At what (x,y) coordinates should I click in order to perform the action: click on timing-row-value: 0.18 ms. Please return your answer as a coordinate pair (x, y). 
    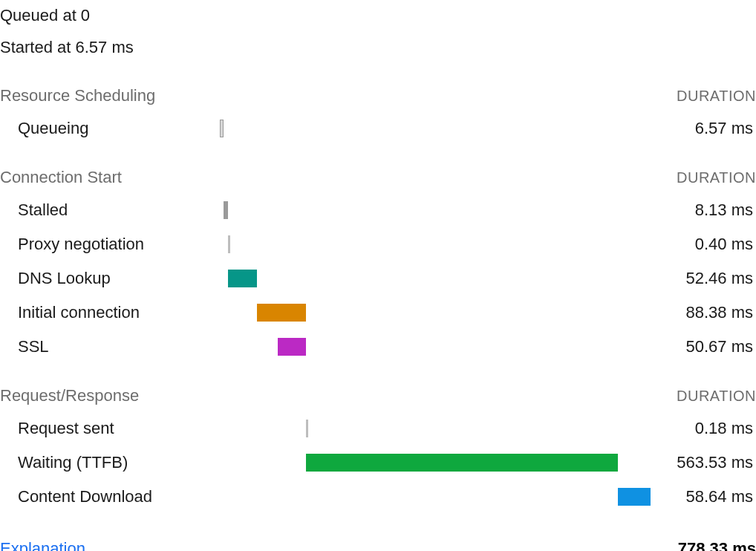
    Looking at the image, I should click on (703, 428).